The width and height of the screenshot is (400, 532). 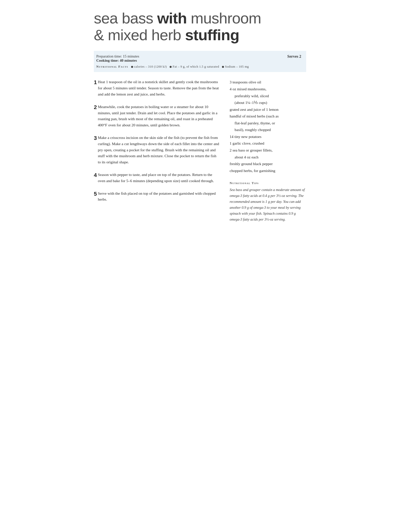 I want to click on nutritional-tips-section: Nutritional Tips Sea bass and grouper co…, so click(x=268, y=202).